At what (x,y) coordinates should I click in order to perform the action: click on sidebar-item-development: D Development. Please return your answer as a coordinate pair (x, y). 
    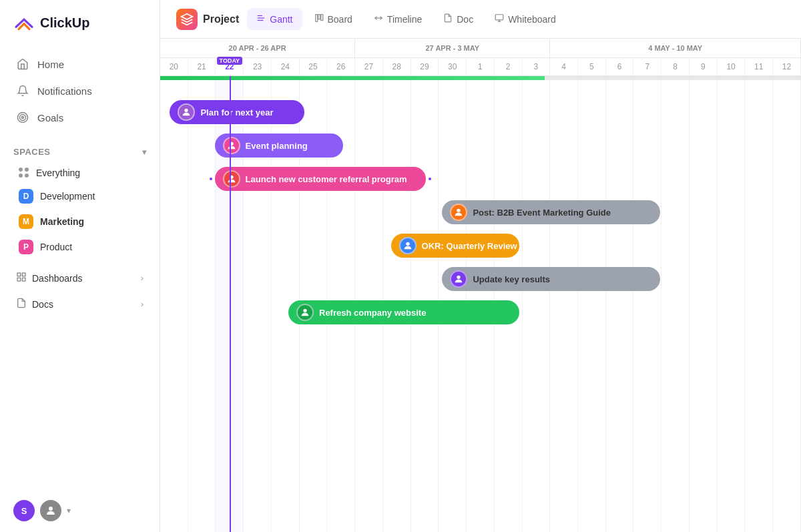
    Looking at the image, I should click on (80, 196).